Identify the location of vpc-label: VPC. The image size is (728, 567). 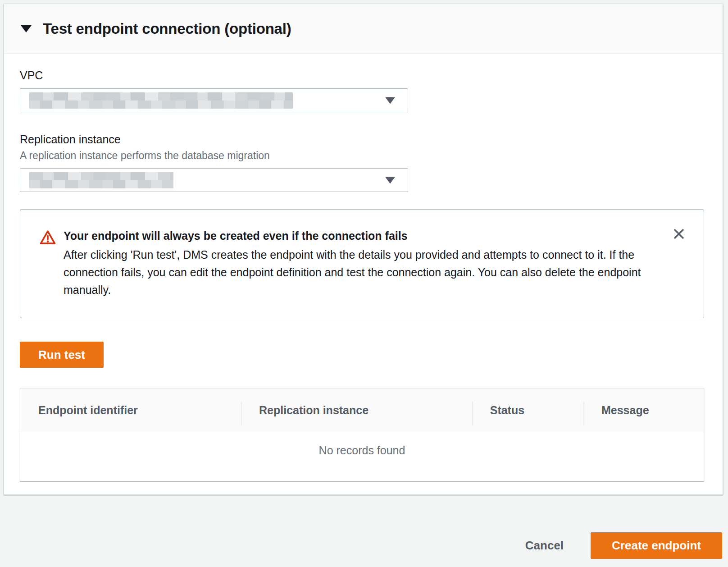
(363, 76).